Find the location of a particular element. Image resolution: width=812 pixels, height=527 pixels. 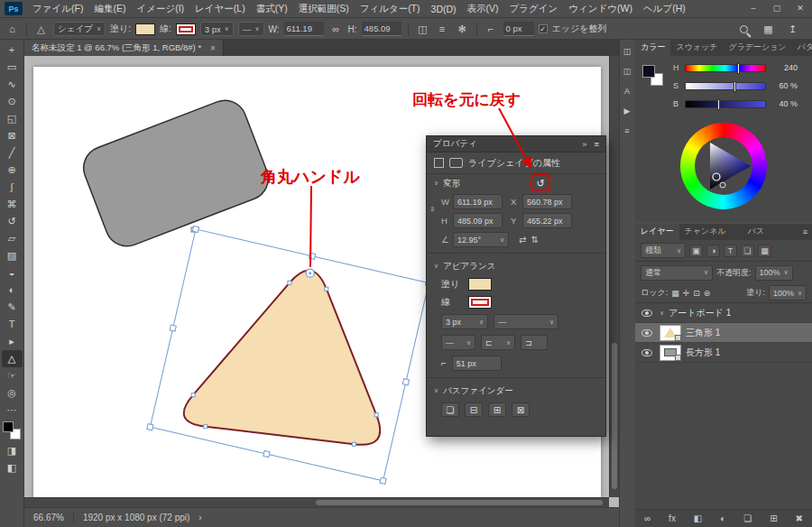

fill-swatch is located at coordinates (145, 29).